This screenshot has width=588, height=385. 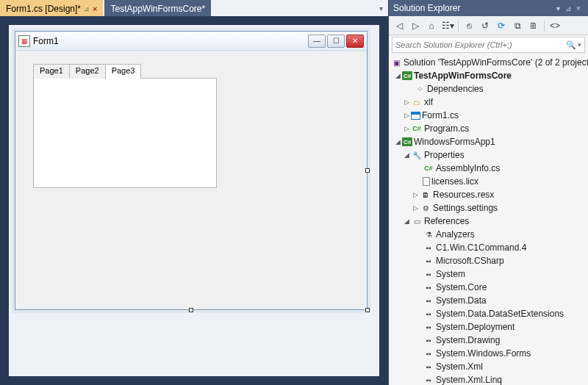 I want to click on tree-item: ▪▪Microsoft.CSharp, so click(x=488, y=261).